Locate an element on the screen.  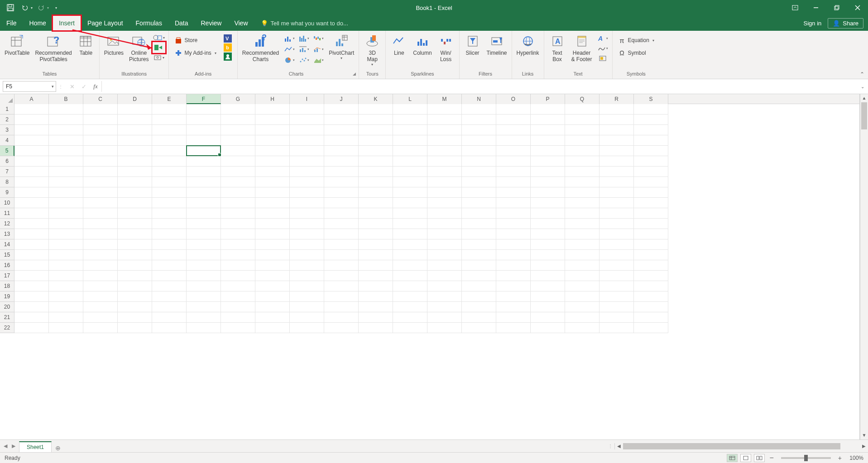
cell-F13 is located at coordinates (204, 234).